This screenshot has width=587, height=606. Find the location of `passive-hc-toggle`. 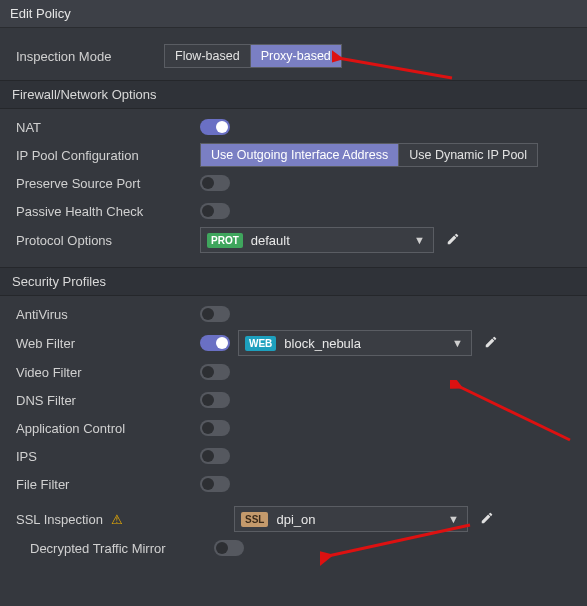

passive-hc-toggle is located at coordinates (215, 211).